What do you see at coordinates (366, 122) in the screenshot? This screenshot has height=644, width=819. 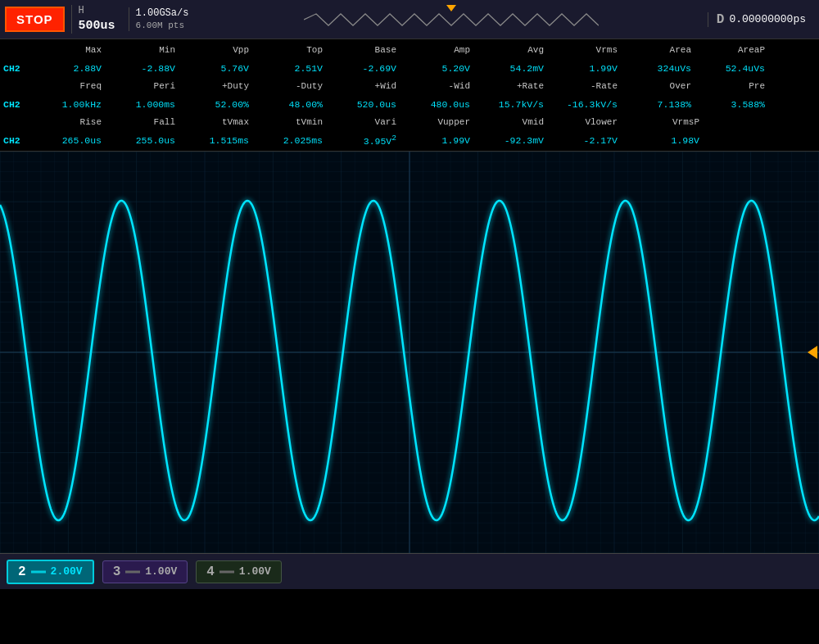 I see `meas-h3-vari: Vari` at bounding box center [366, 122].